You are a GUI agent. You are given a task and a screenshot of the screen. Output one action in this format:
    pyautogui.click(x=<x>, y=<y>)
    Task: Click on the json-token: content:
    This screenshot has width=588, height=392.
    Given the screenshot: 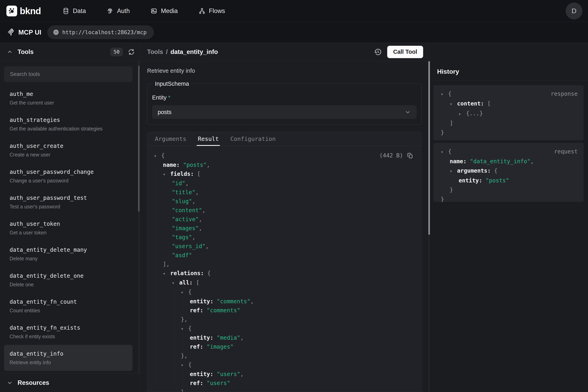 What is the action you would take?
    pyautogui.click(x=472, y=104)
    